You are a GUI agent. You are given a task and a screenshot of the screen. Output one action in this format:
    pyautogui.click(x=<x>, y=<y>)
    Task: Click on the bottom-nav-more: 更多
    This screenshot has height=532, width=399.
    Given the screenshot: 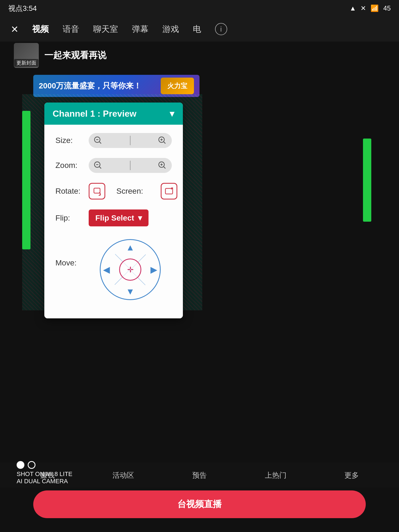 What is the action you would take?
    pyautogui.click(x=352, y=475)
    